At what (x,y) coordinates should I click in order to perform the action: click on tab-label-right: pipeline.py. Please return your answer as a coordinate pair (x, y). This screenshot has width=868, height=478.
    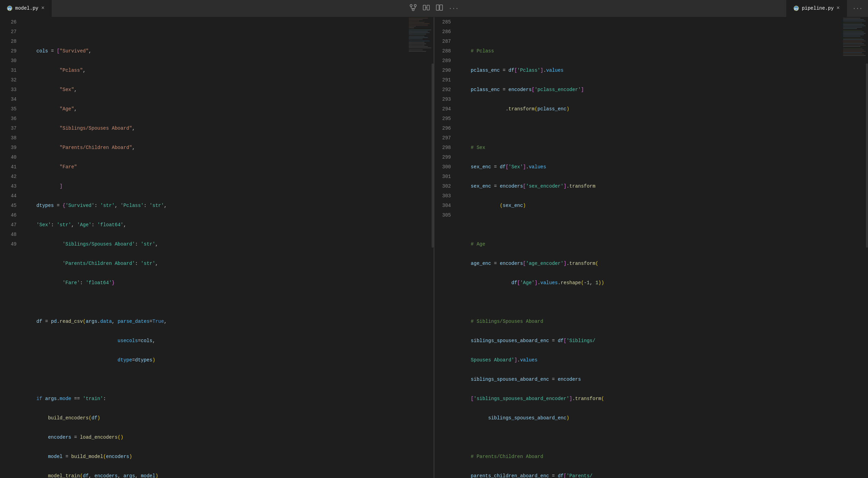
    Looking at the image, I should click on (818, 8).